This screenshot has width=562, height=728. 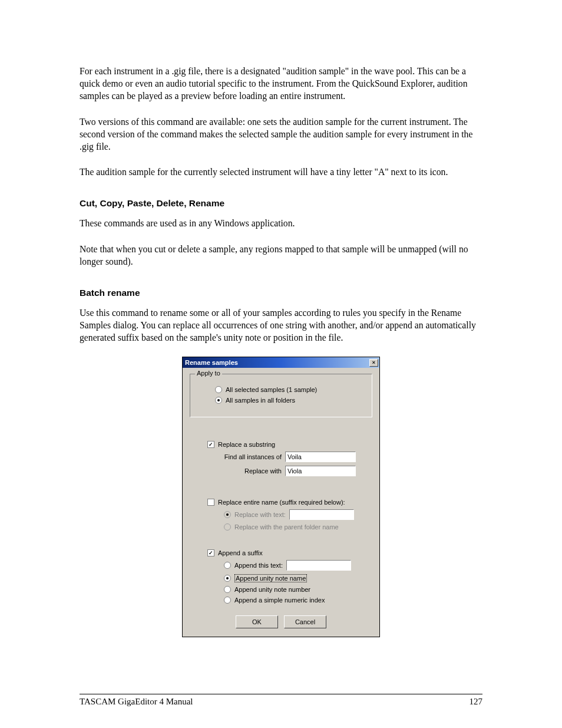 I want to click on field-label: Find all instances of, so click(x=252, y=457).